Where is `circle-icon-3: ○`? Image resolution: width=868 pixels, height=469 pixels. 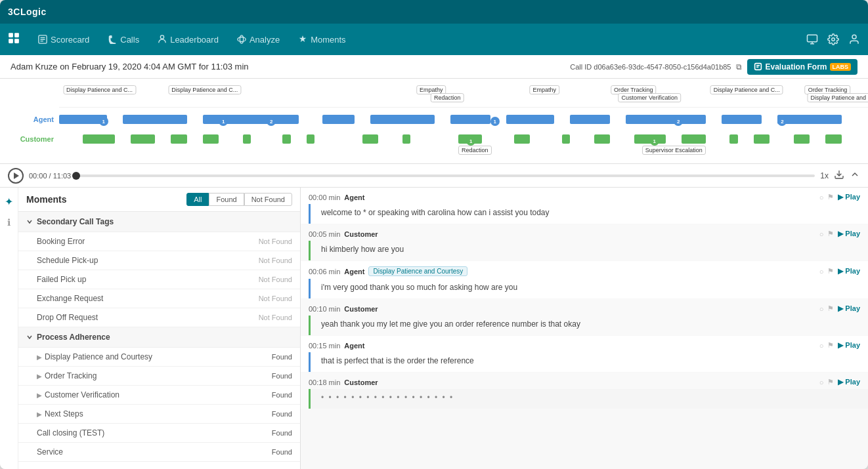 circle-icon-3: ○ is located at coordinates (822, 272).